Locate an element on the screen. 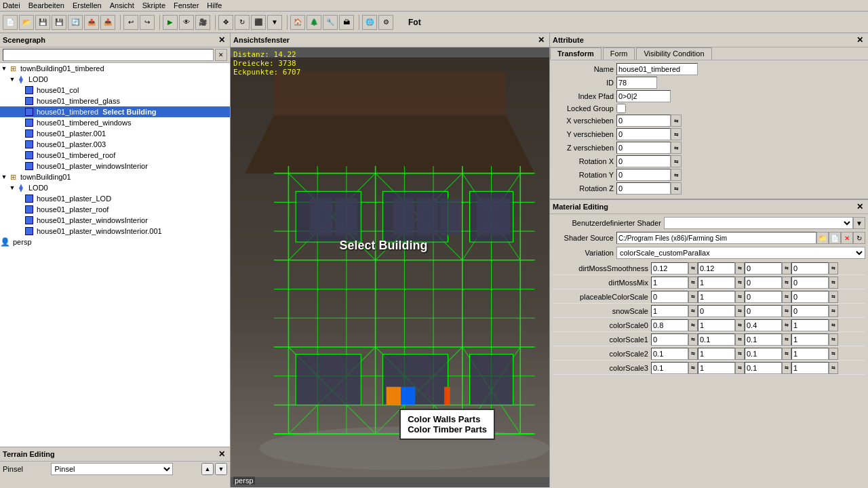 Image resolution: width=868 pixels, height=488 pixels. toolbar-open: 📂 is located at coordinates (26, 22).